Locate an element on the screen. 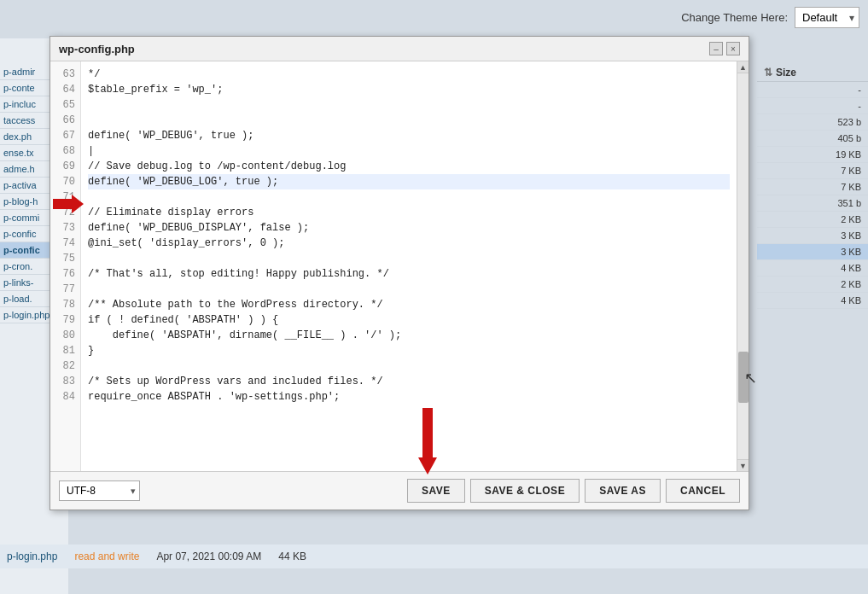  modal-minimize-button: – is located at coordinates (716, 49).